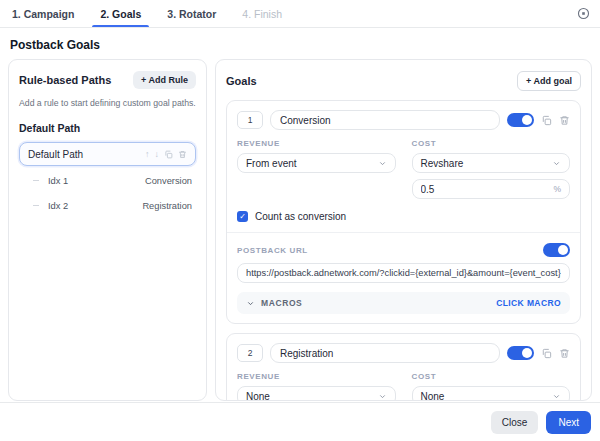 Image resolution: width=600 pixels, height=441 pixels. Describe the element at coordinates (300, 216) in the screenshot. I see `count-as-conversion-label: Count as conversion` at that location.